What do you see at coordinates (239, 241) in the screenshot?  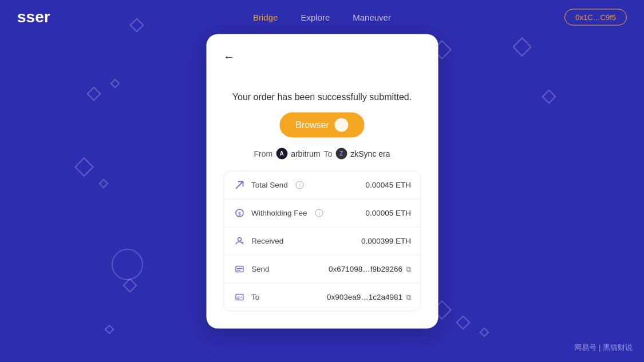 I see `received-icon` at bounding box center [239, 241].